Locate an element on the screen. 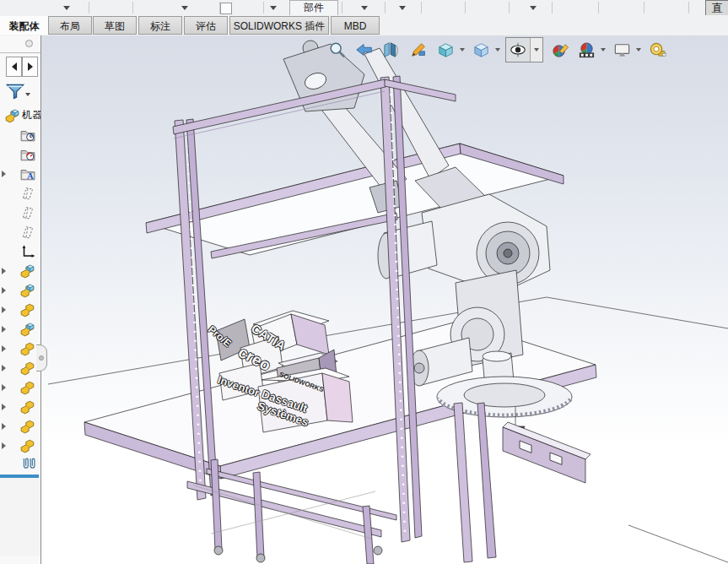 Image resolution: width=728 pixels, height=564 pixels. pencil-icon is located at coordinates (418, 50).